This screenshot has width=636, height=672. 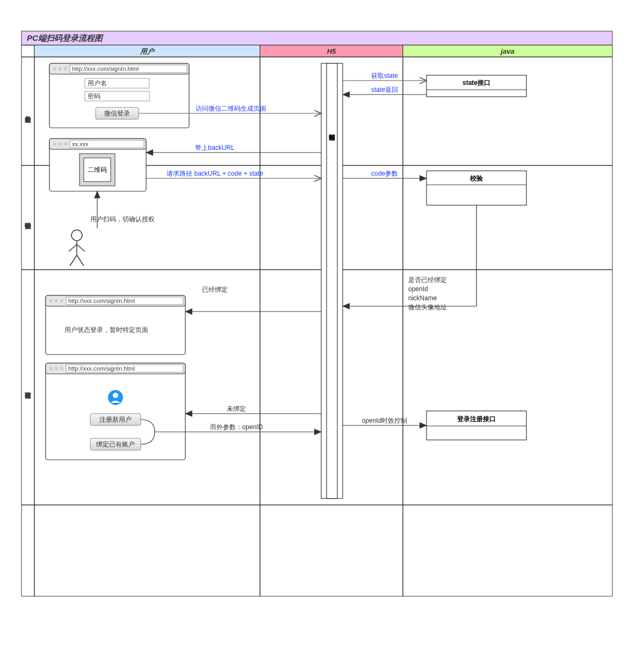 What do you see at coordinates (106, 330) in the screenshot?
I see `svg-text: 用户状态登录，暂时特定页面` at bounding box center [106, 330].